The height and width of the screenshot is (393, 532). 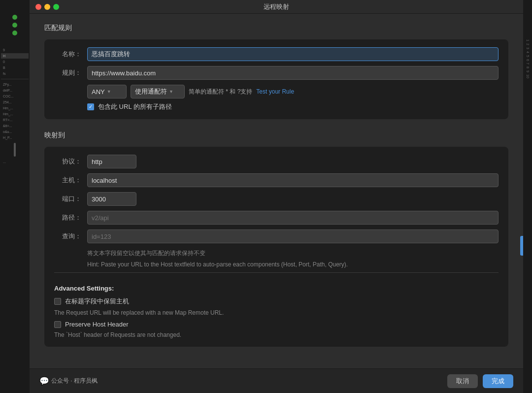 I want to click on match-rule-title: 匹配规则, so click(x=276, y=28).